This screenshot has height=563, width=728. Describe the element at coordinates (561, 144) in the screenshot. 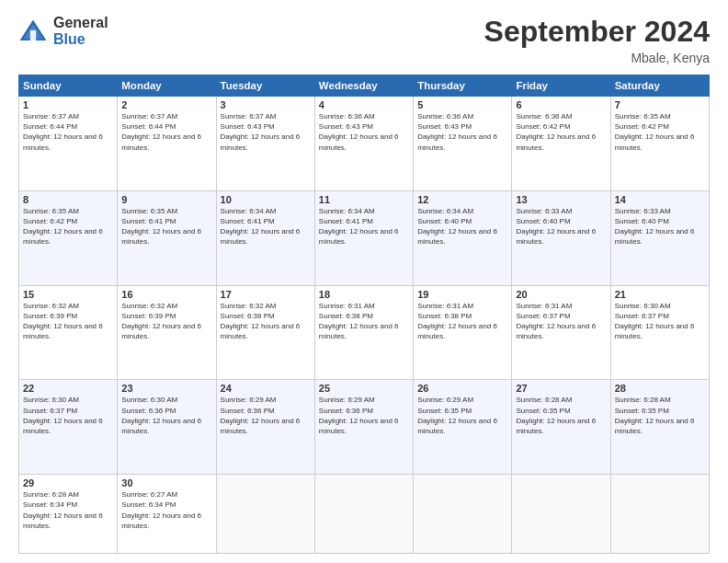

I see `table-row: 6 Sunrise: 6:36 AM Sunset: 6:42 PM Dayli…` at that location.